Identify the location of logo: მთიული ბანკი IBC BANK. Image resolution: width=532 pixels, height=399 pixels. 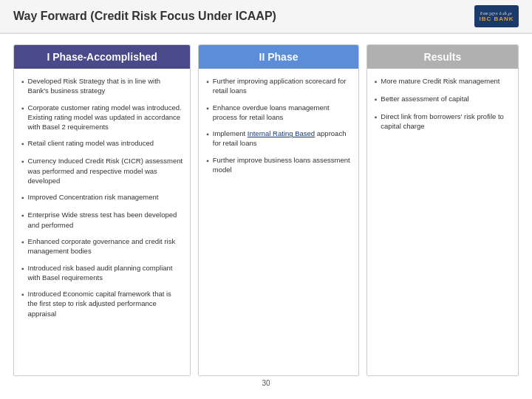
(497, 16).